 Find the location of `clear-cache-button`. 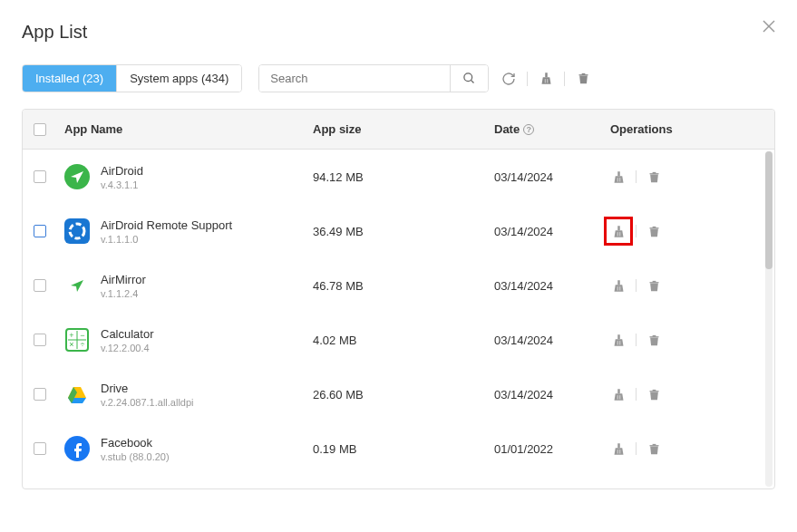

clear-cache-button is located at coordinates (546, 79).